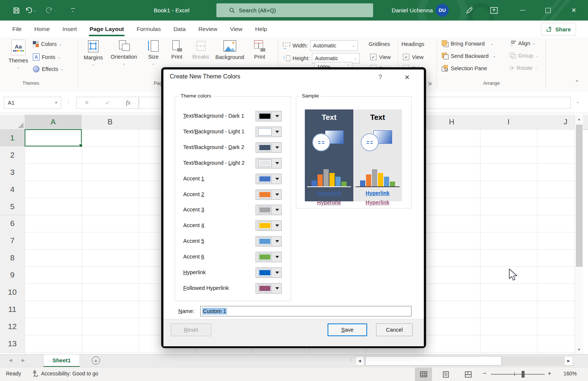  I want to click on theme-colors-button: Colors⌄, so click(47, 44).